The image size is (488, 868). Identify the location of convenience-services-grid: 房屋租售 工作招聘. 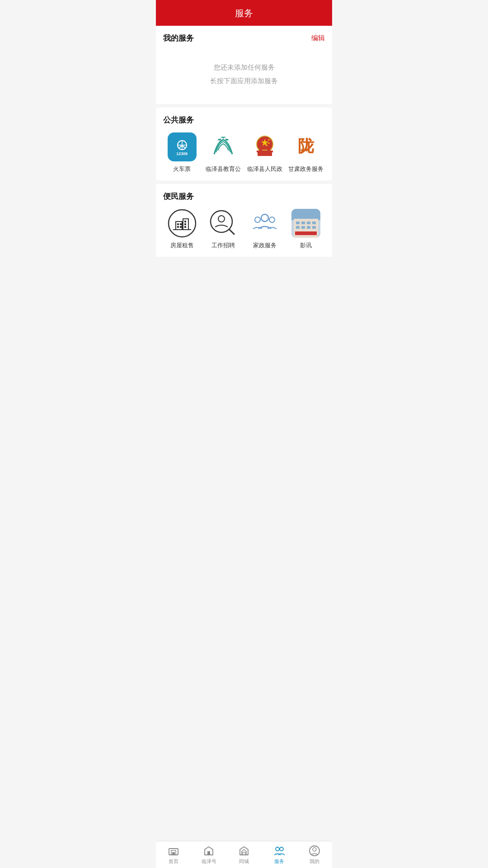
(244, 229).